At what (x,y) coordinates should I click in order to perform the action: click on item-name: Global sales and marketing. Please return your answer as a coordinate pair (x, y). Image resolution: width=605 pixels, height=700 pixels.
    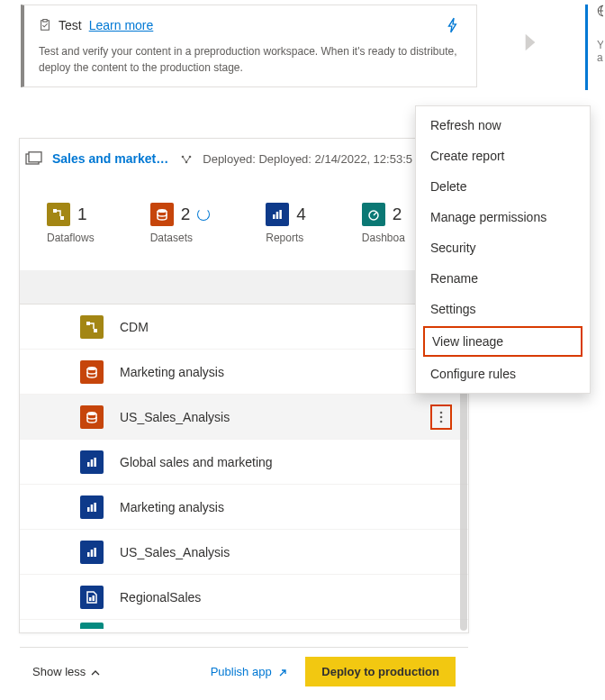
    Looking at the image, I should click on (196, 462).